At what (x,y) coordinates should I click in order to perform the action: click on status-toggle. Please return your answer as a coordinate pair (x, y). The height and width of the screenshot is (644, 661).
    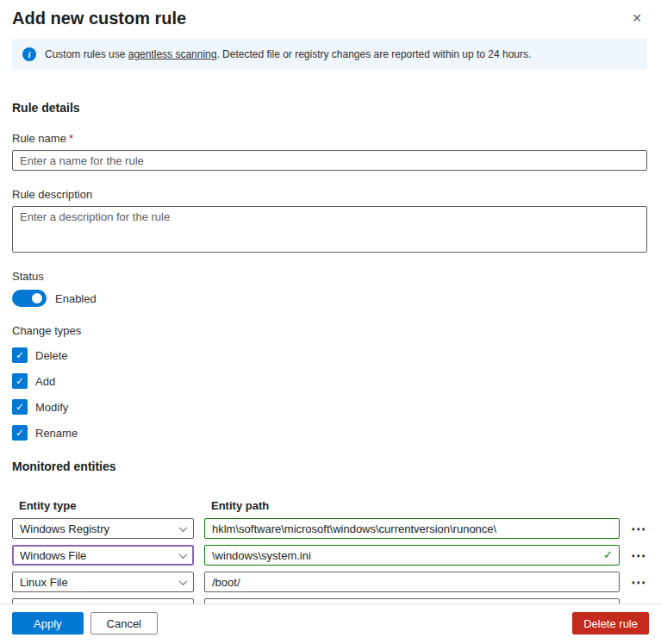
    Looking at the image, I should click on (29, 298).